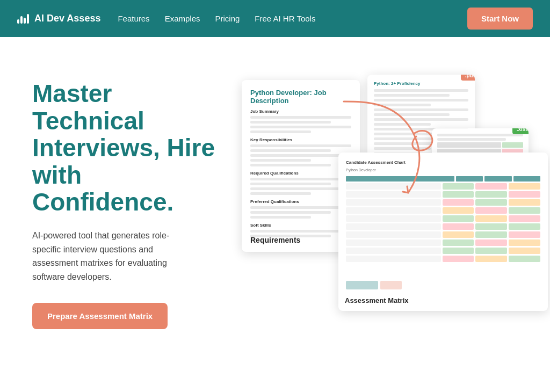  I want to click on nav-link-free-tools: Free AI HR Tools, so click(285, 18).